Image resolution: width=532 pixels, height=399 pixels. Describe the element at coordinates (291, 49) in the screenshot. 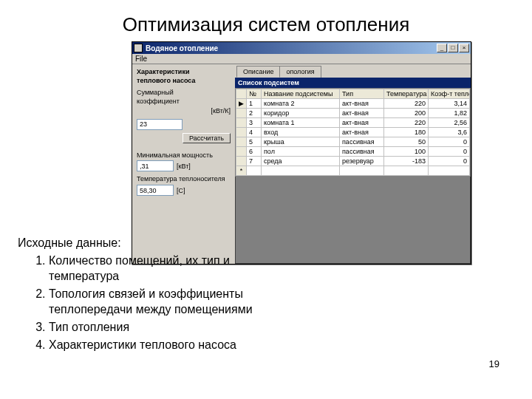

I see `window-title: Водяное отопление` at that location.